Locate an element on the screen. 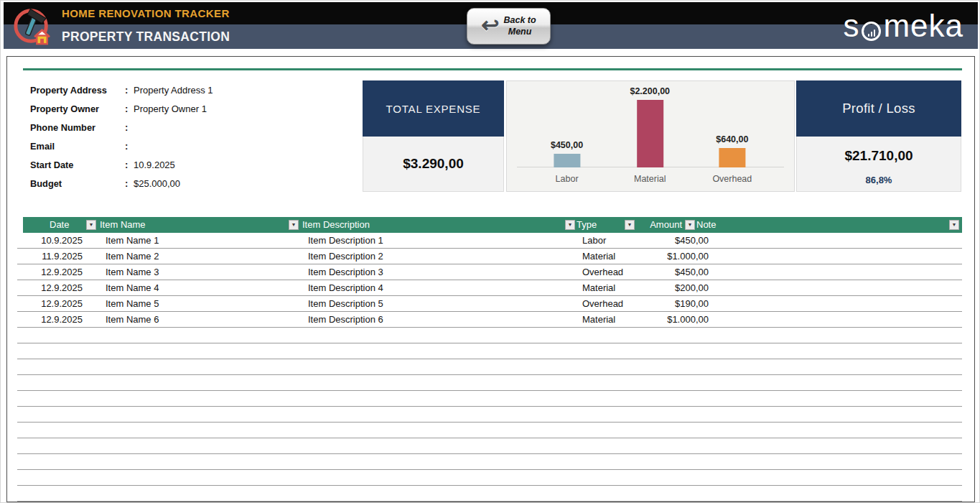  property-info-label: Email is located at coordinates (78, 147).